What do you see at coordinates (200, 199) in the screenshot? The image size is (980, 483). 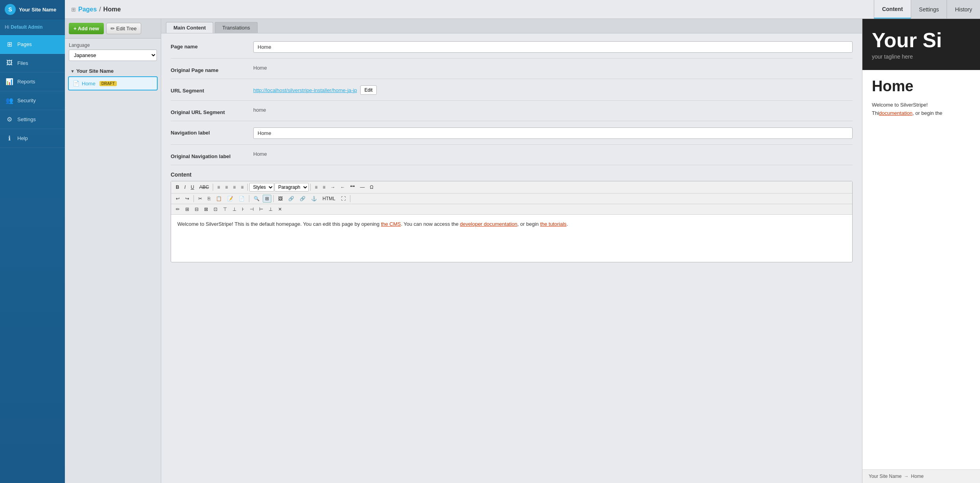 I see `cut-button: ✂` at bounding box center [200, 199].